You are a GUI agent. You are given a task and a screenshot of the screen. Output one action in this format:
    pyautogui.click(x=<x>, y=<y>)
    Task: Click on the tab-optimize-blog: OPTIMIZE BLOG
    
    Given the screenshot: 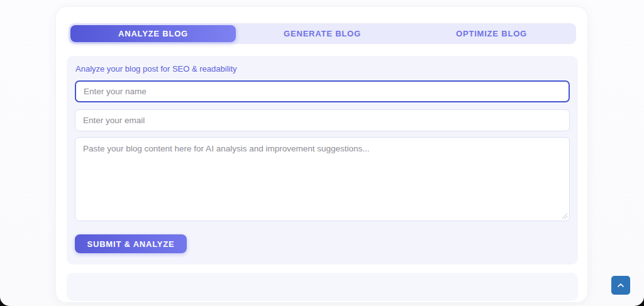 What is the action you would take?
    pyautogui.click(x=492, y=34)
    